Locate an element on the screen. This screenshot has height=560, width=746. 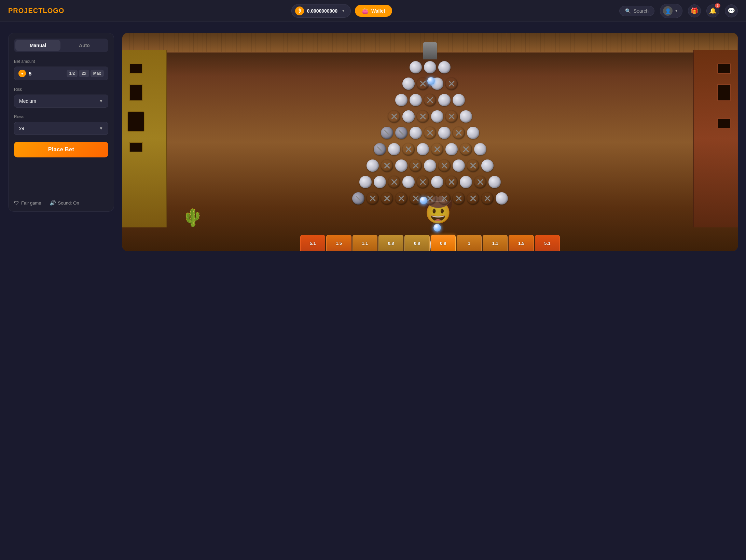
rows-section: Rows x9 ▼ is located at coordinates (61, 125).